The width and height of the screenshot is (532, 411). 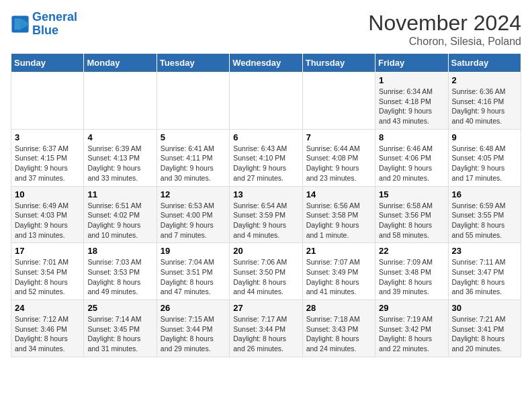 I want to click on day-number: 10, so click(x=47, y=195).